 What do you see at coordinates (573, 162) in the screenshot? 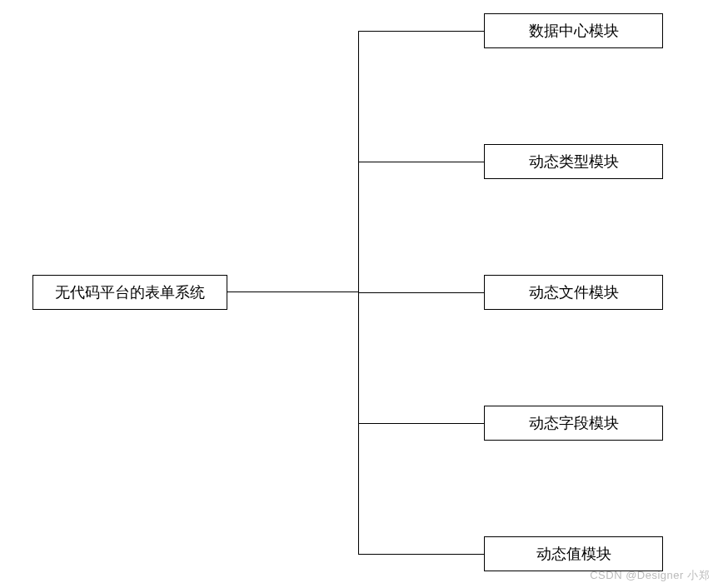
I see `child-node-1: 动态类型模块` at bounding box center [573, 162].